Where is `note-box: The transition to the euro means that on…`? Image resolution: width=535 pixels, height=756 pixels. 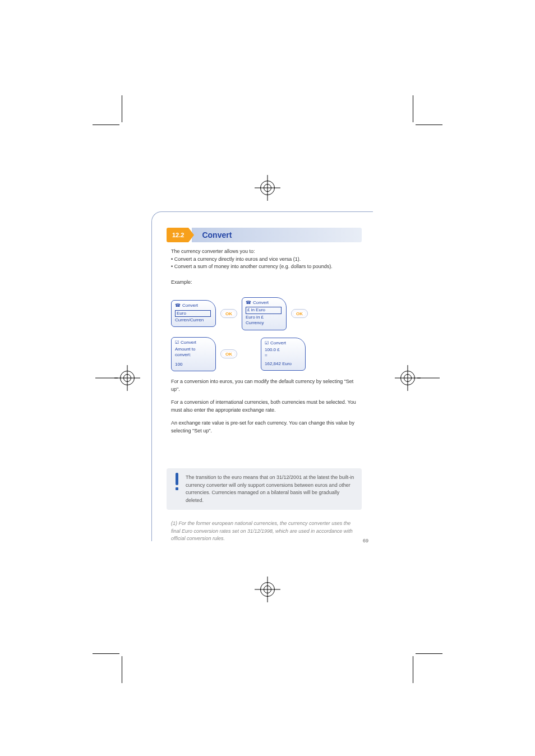
note-box: The transition to the euro means that on… is located at coordinates (264, 489).